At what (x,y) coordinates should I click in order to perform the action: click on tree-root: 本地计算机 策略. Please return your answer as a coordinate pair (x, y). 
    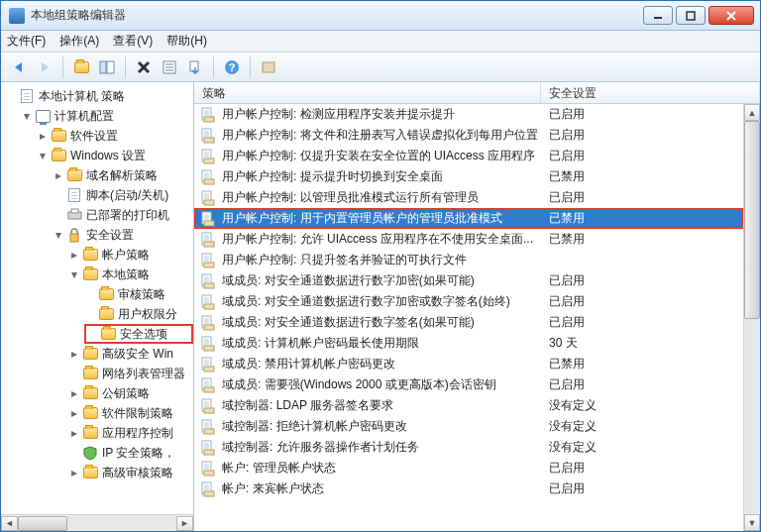
    Looking at the image, I should click on (99, 96).